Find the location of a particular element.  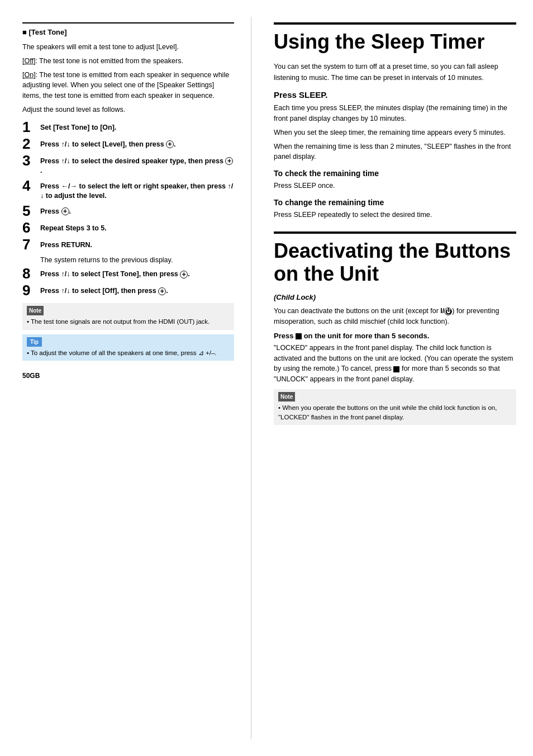

sleep-timer-title: Using the Sleep Timer is located at coordinates (395, 38).